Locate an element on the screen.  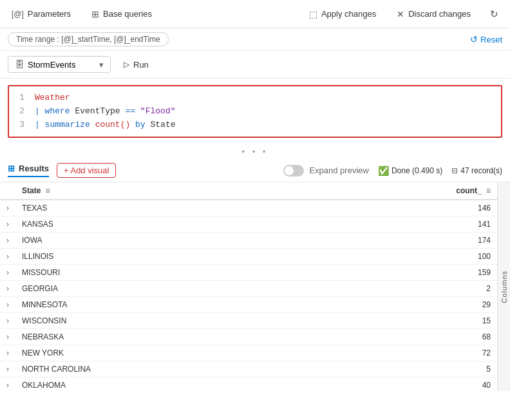
run-button: ▷ Run is located at coordinates (137, 64).